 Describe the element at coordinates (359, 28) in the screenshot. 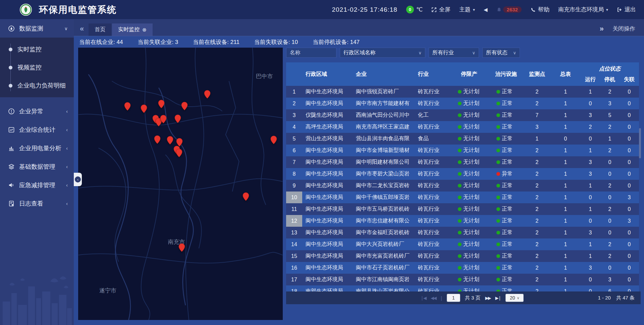

I see `tab-bar: « 首页 实时监控 ⊗ » 关闭操作` at that location.